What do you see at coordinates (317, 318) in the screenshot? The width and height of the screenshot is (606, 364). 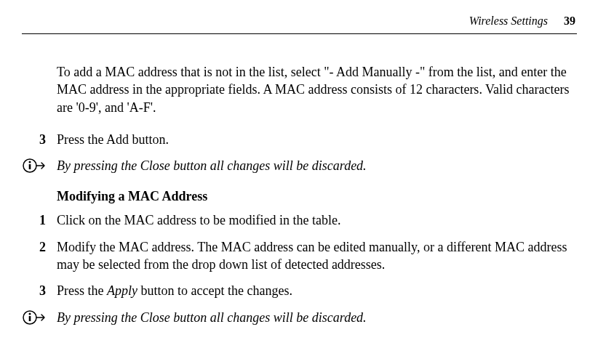 I see `info-note-row-2: By pressing the Close button all changes…` at bounding box center [317, 318].